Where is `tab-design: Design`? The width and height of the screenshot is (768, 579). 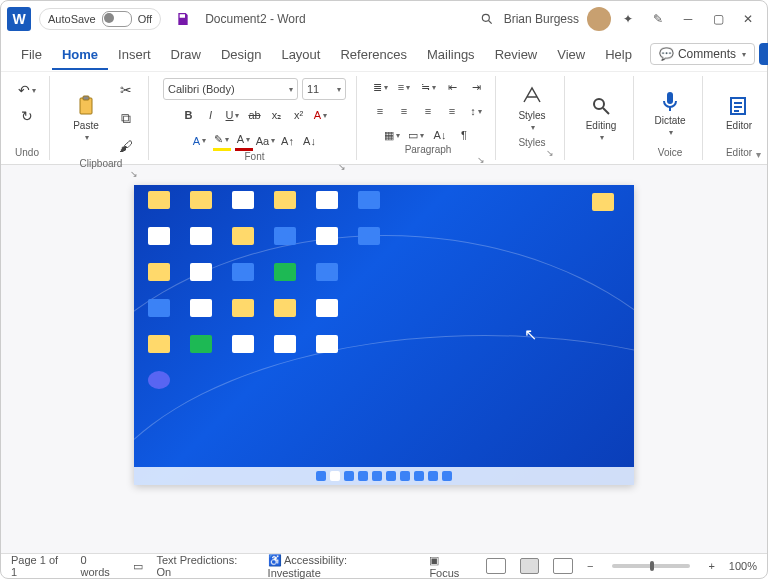 tab-design: Design is located at coordinates (241, 54).